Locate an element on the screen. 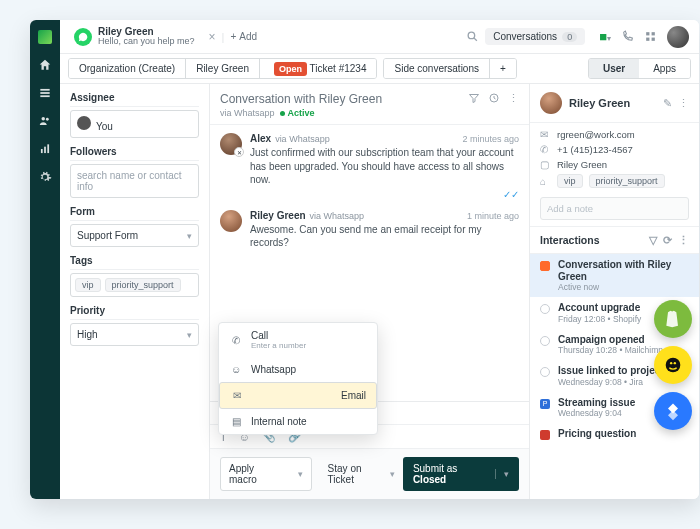 This screenshot has height=529, width=700. filter-icon is located at coordinates (474, 98).